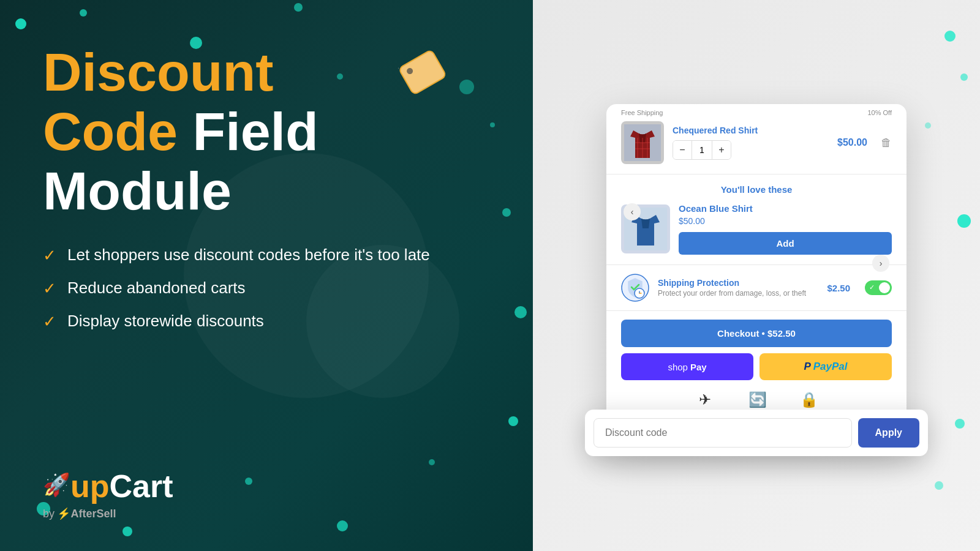  What do you see at coordinates (853, 143) in the screenshot?
I see `product-price: $50.00` at bounding box center [853, 143].